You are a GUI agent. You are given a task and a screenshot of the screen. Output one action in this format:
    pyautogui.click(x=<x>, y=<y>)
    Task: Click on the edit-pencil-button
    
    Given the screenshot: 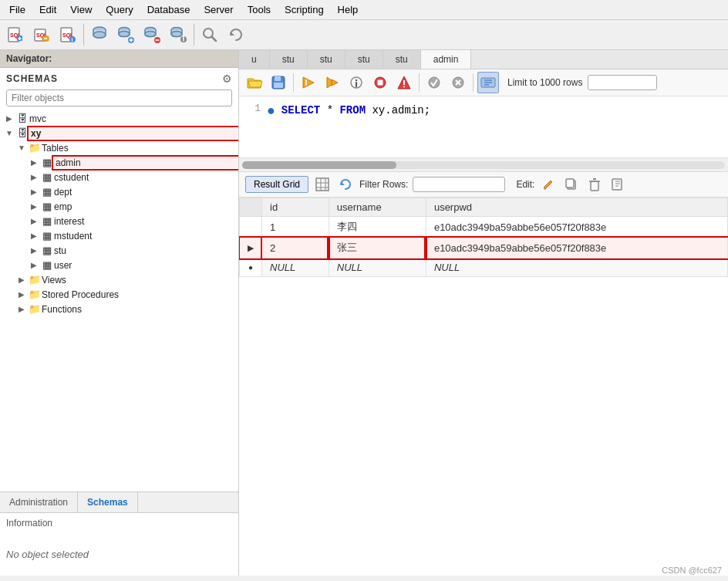 What is the action you would take?
    pyautogui.click(x=548, y=184)
    